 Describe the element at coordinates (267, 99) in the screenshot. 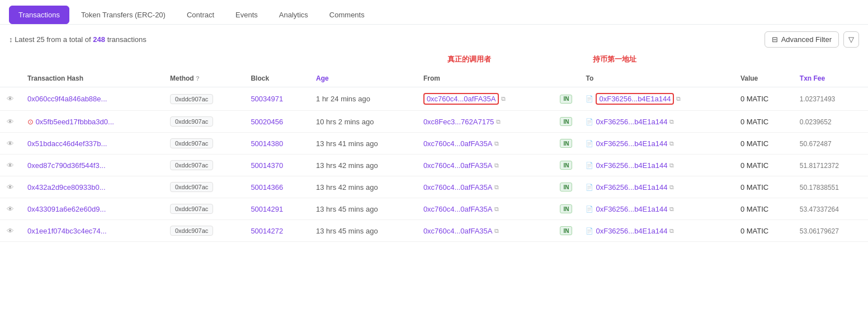

I see `block-link: 50034971` at that location.